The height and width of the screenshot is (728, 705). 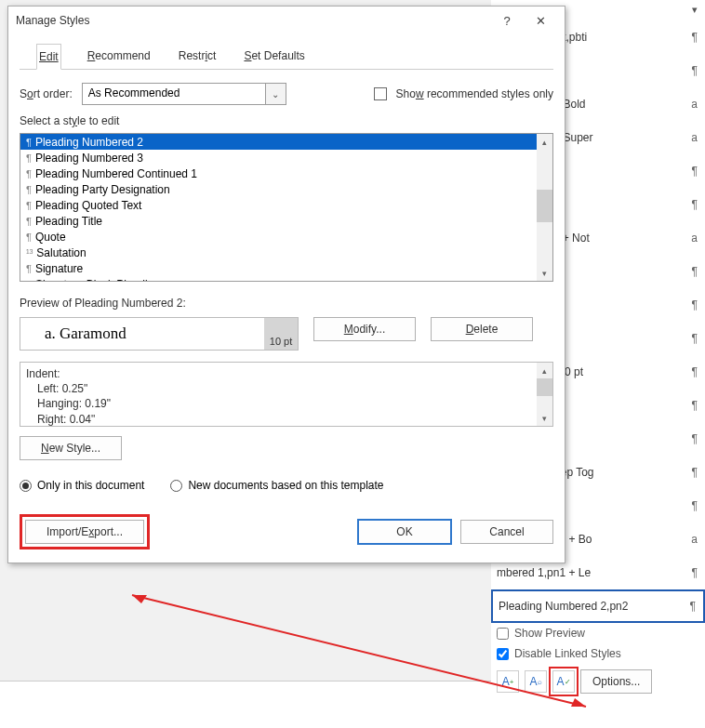 I want to click on select-style-label: Select a style to edit, so click(x=286, y=121).